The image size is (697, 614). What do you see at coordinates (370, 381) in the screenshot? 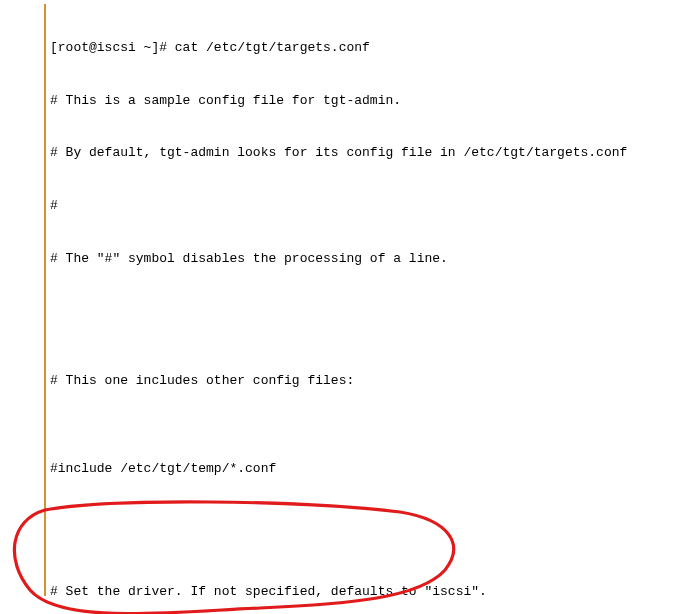
I see `config-line: # This one includes other config files:` at bounding box center [370, 381].